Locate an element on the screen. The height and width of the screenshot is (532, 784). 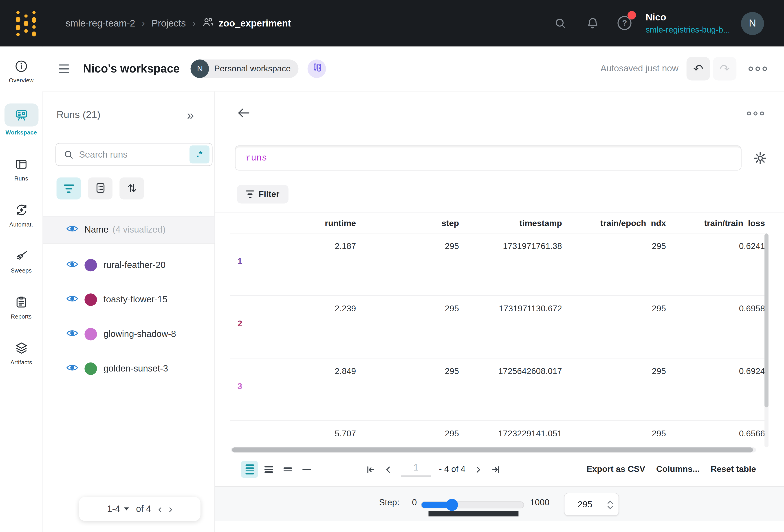
run-list-item: glowing-shadow-8 is located at coordinates (129, 334).